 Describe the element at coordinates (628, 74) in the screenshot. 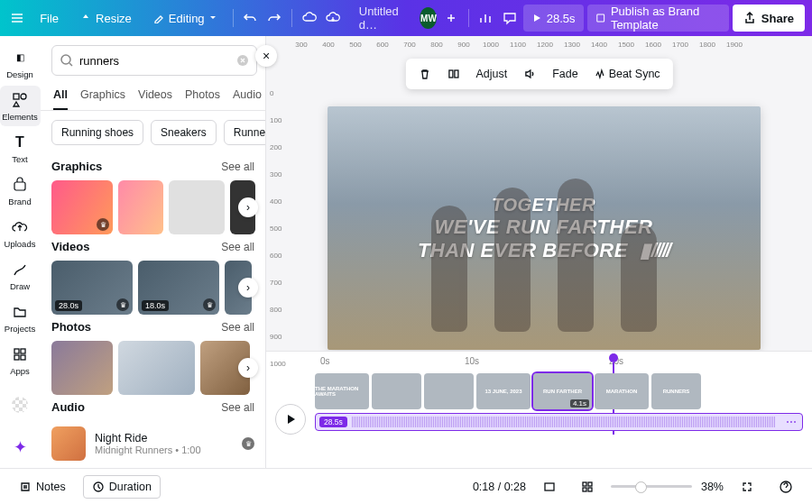

I see `beat-sync-button: Beat Sync` at that location.